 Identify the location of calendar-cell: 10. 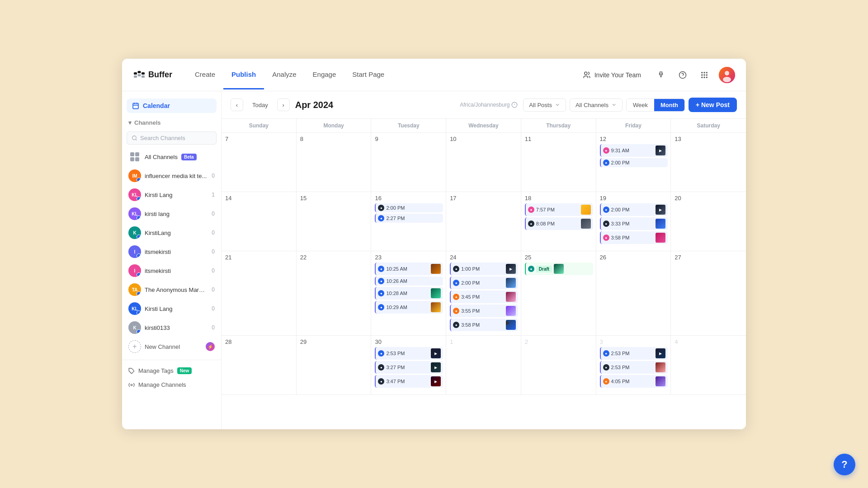
(484, 162).